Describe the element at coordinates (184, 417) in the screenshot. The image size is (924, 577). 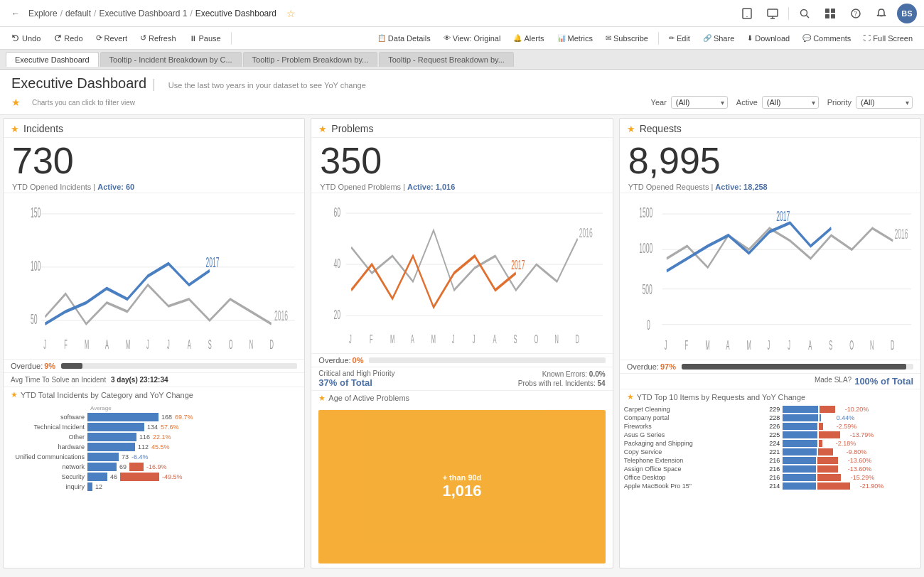
I see `bar-pct-software: 69.7%` at that location.